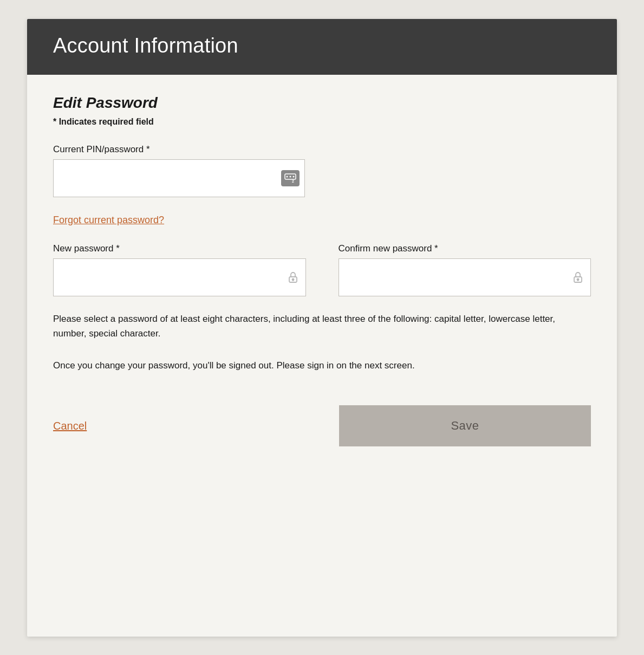 The height and width of the screenshot is (655, 644). Describe the element at coordinates (297, 365) in the screenshot. I see `signout-info-text: Once you change your password, you'll be…` at that location.